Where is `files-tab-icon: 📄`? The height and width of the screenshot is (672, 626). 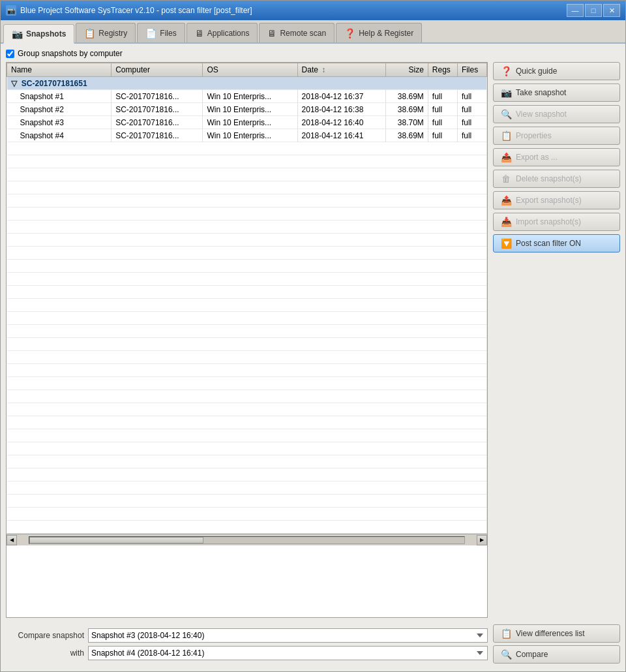
files-tab-icon: 📄 is located at coordinates (151, 33).